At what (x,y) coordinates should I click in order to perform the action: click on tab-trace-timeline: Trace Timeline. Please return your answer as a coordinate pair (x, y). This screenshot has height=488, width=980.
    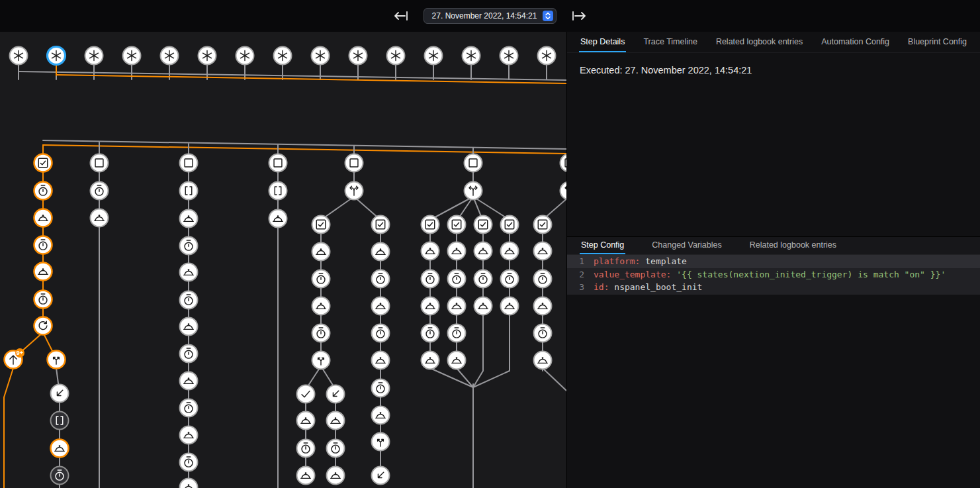
    Looking at the image, I should click on (670, 42).